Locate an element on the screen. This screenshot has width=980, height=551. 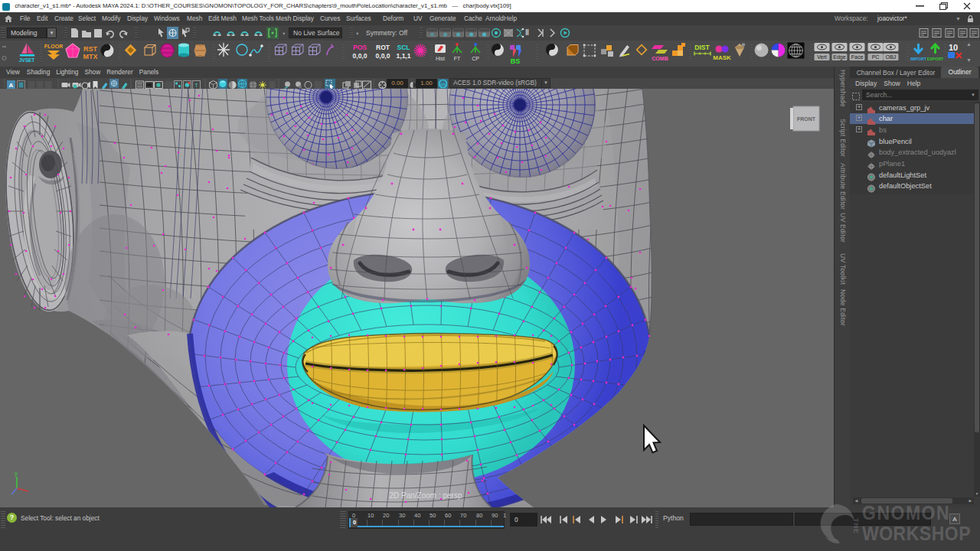
svg-text: ROT is located at coordinates (383, 47).